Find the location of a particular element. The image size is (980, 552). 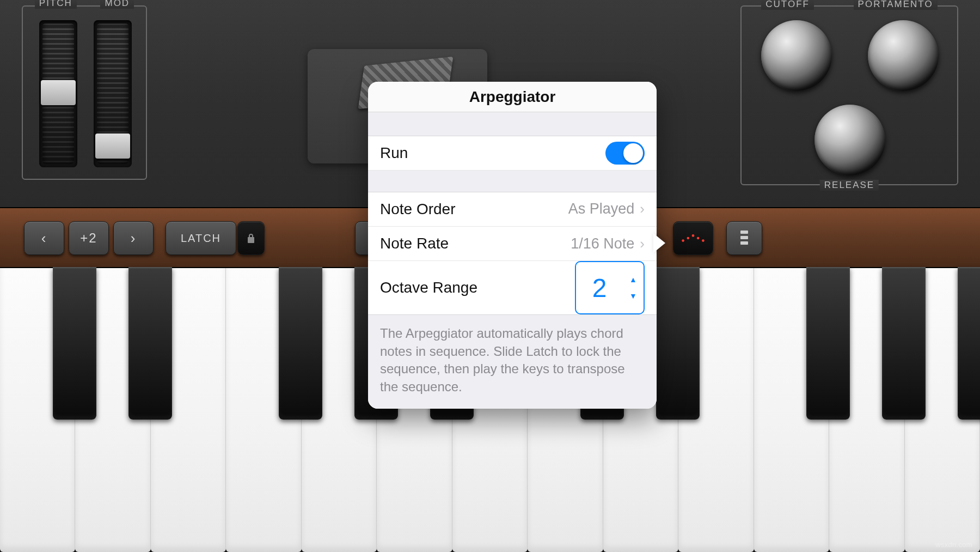

latch-button: LATCH is located at coordinates (201, 238).